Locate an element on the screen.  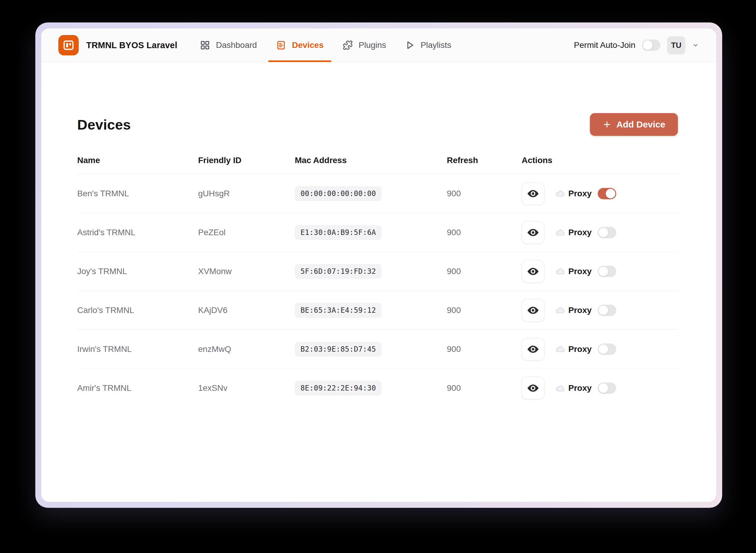
nav-label: Devices is located at coordinates (308, 45).